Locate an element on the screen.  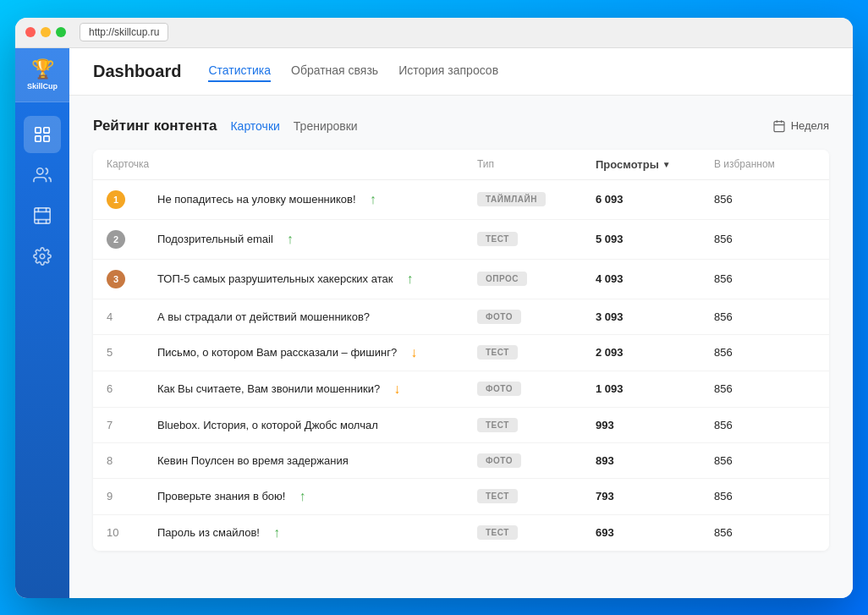
rank-badge-gold: 1 is located at coordinates (116, 200).